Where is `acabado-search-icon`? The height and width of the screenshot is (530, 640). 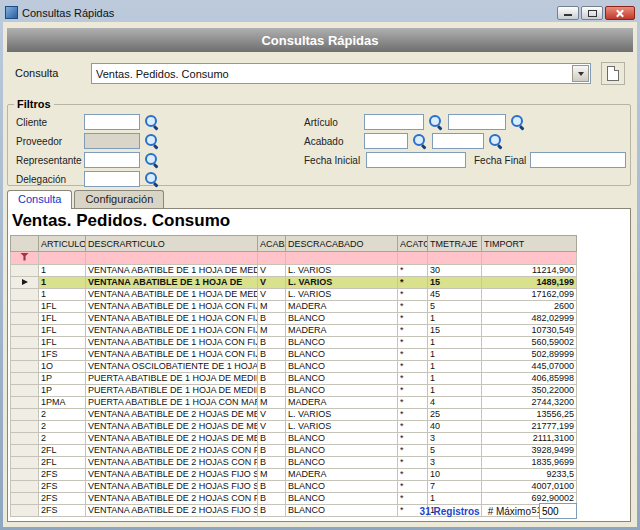 acabado-search-icon is located at coordinates (420, 142).